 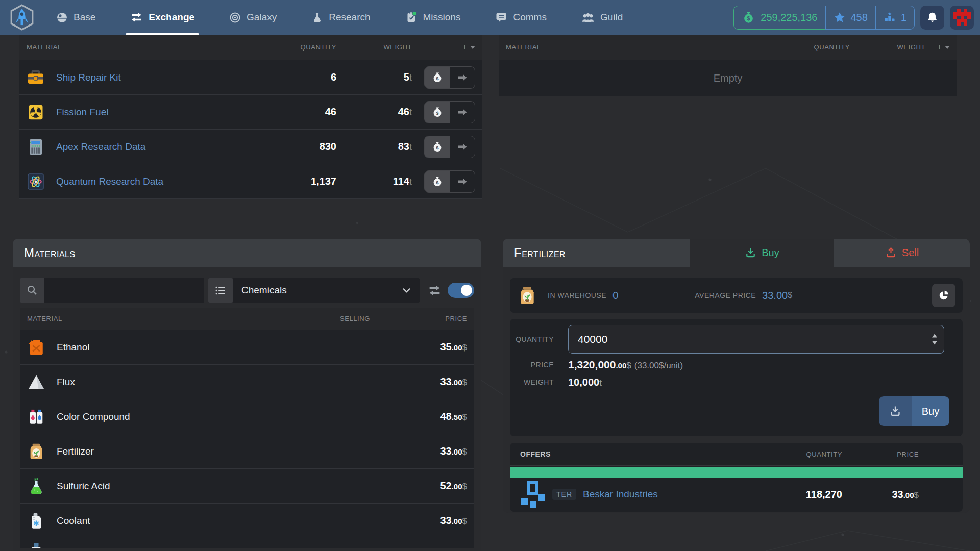 What do you see at coordinates (264, 290) in the screenshot?
I see `category-selected-value: Chemicals` at bounding box center [264, 290].